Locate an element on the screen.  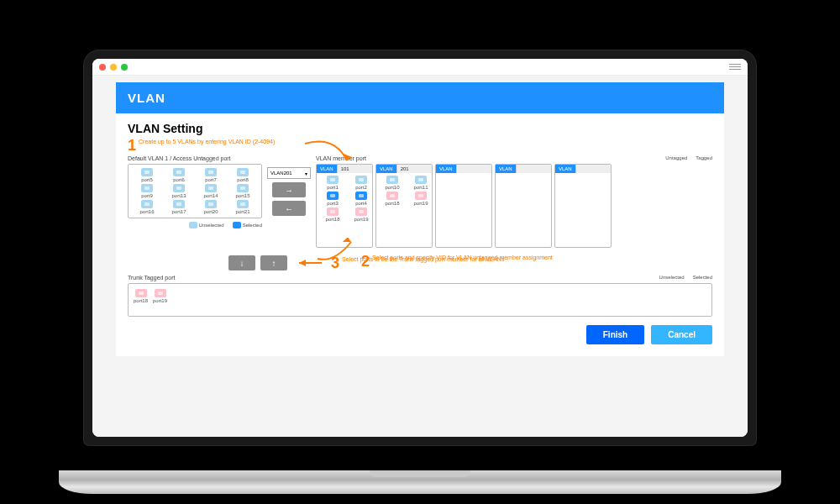
move-left-button: ← is located at coordinates (289, 208).